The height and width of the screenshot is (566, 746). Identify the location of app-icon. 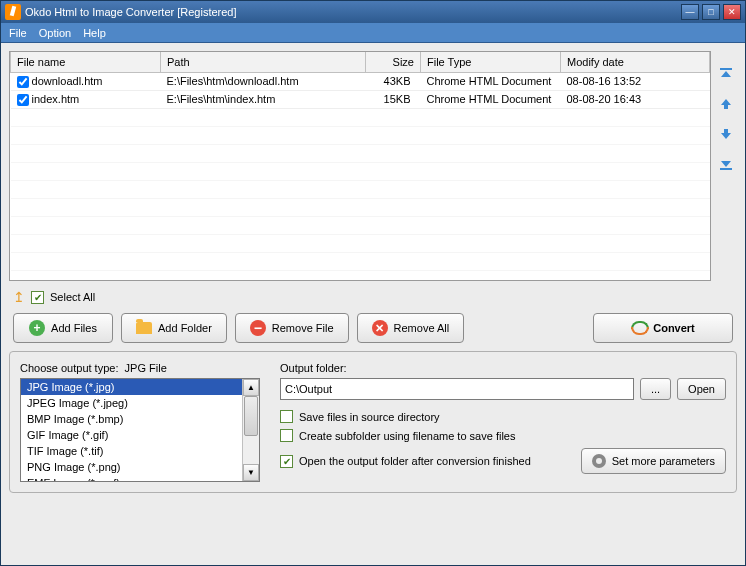
(13, 12).